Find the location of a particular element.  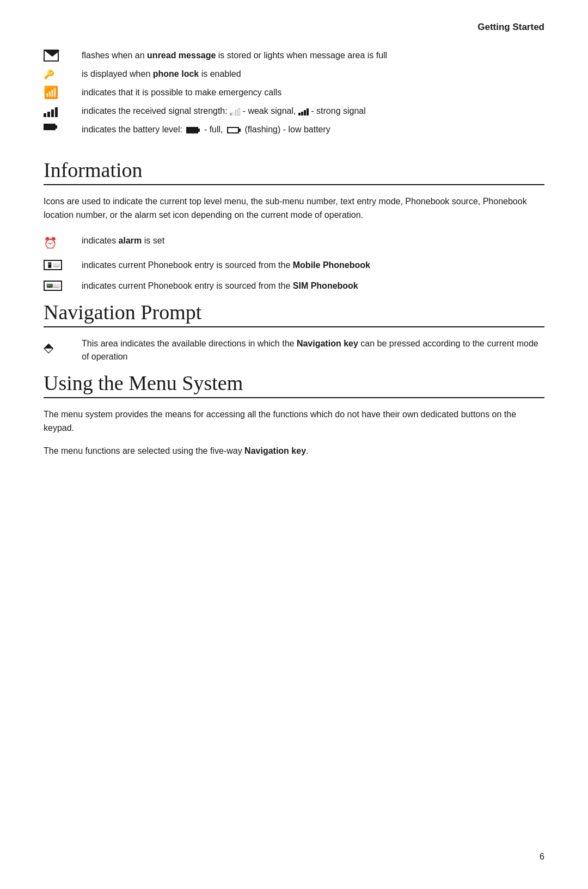

navigation-section: Navigation Prompt ⬘ This area indicates … is located at coordinates (294, 332).